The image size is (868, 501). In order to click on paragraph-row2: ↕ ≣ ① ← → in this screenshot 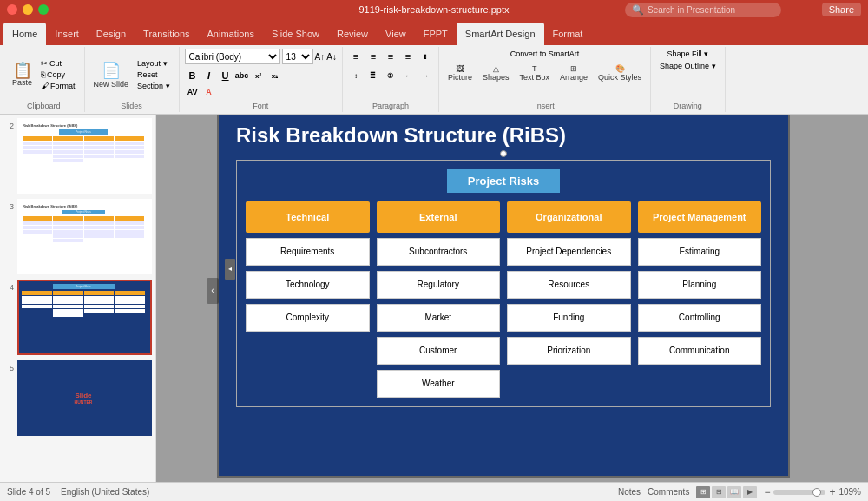, I will do `click(391, 76)`.